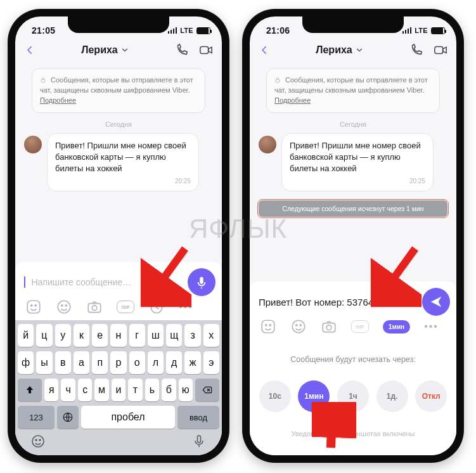 This screenshot has height=473, width=476. What do you see at coordinates (68, 390) in the screenshot?
I see `key-ч: ч` at bounding box center [68, 390].